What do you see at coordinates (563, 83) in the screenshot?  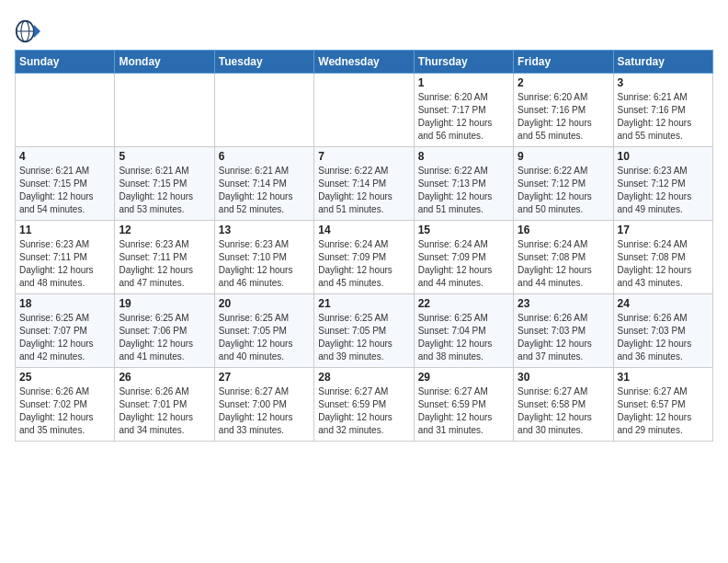 I see `day-number: 2` at bounding box center [563, 83].